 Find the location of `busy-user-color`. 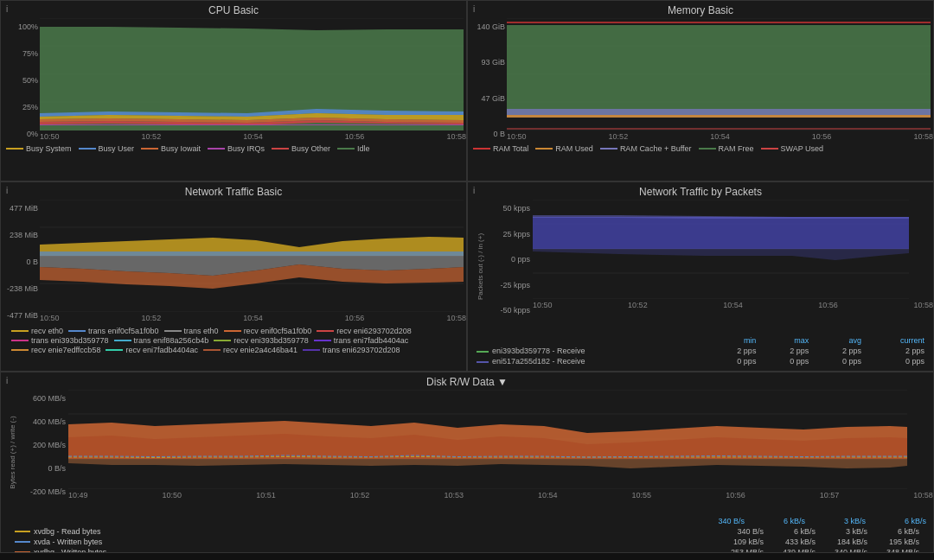

busy-user-color is located at coordinates (87, 149).